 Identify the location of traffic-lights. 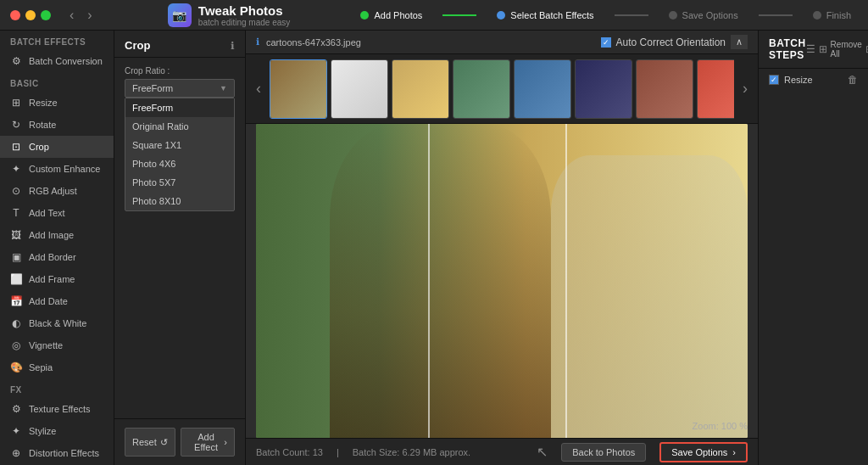
(31, 15).